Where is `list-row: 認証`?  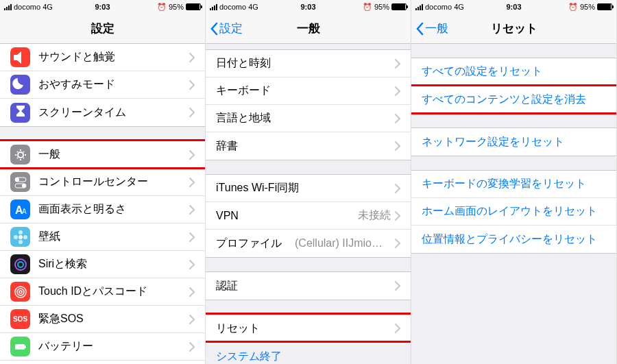
list-row: 認証 is located at coordinates (308, 286).